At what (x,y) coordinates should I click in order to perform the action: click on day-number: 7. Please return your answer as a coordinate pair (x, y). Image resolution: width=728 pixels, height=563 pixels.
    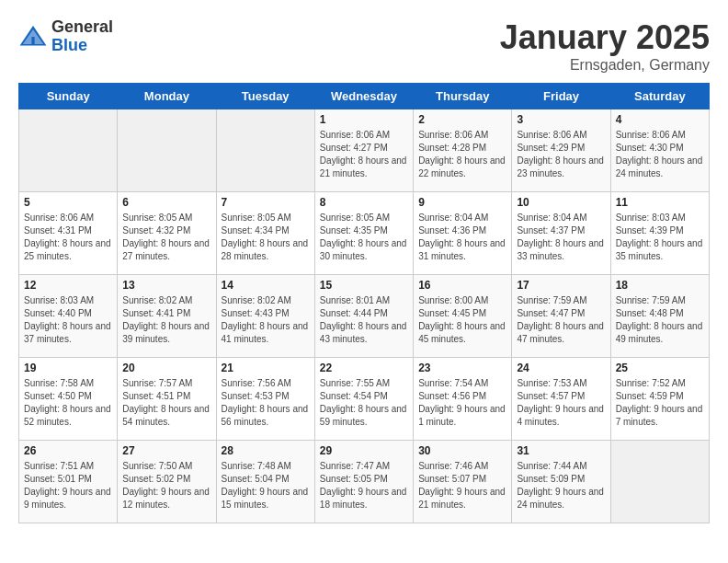
    Looking at the image, I should click on (266, 202).